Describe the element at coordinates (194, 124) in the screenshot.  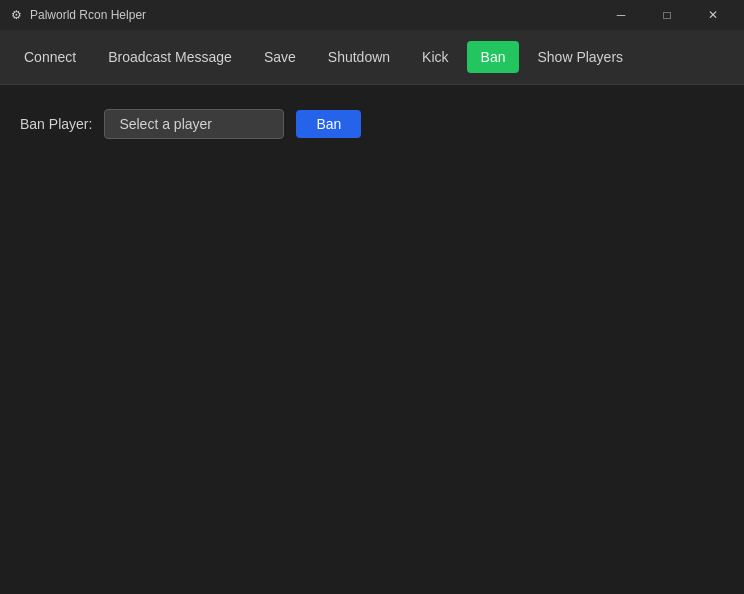
I see `player-select-button: Select a player` at that location.